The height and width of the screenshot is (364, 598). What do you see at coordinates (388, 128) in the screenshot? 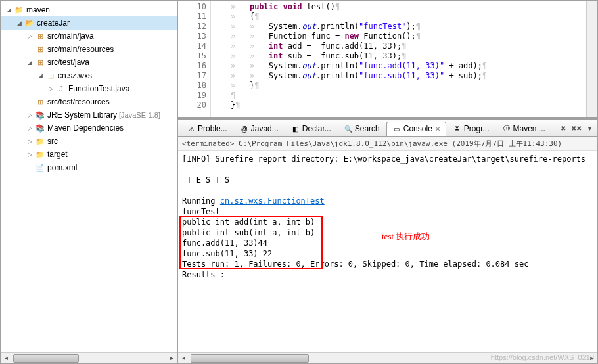
I see `view-tabs: ⚠Proble... @Javad... ◧Declar... 🔍Search …` at bounding box center [388, 128].